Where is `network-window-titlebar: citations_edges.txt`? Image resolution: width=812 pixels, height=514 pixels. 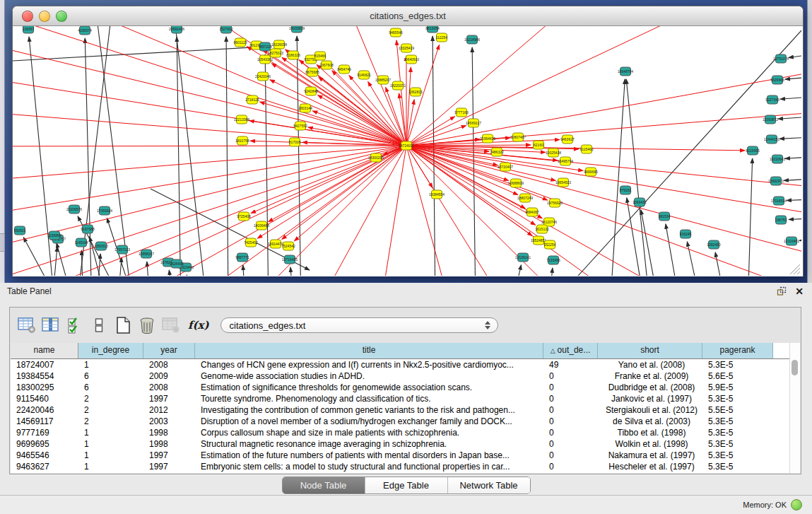
network-window-titlebar: citations_edges.txt is located at coordinates (408, 16).